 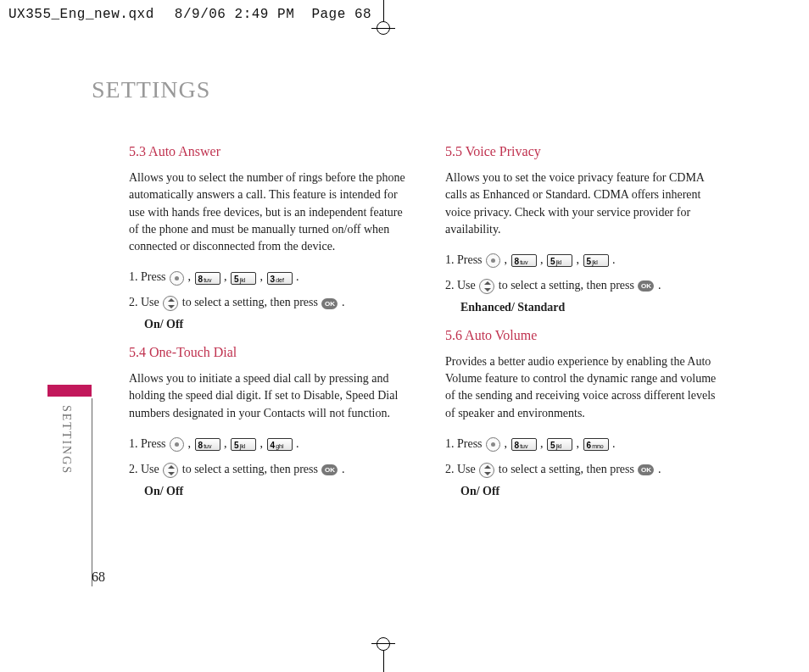 I want to click on crop-mark-bottom-icon, so click(x=384, y=655).